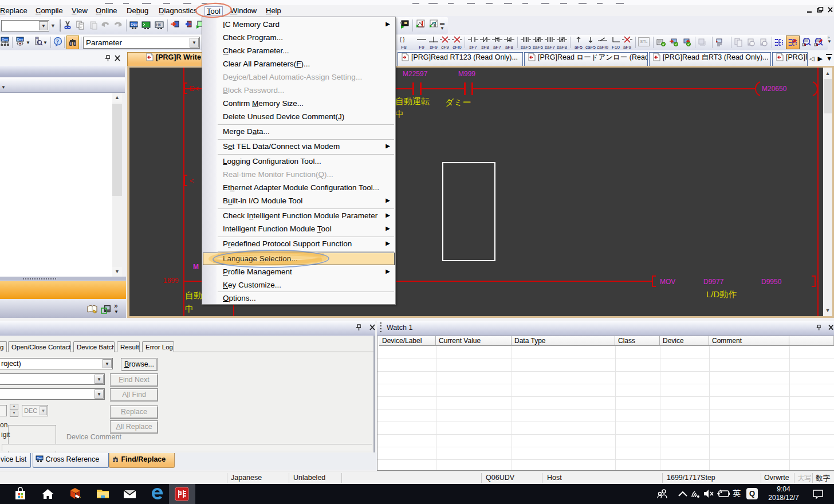  I want to click on svg-text: 自動運転, so click(412, 101).